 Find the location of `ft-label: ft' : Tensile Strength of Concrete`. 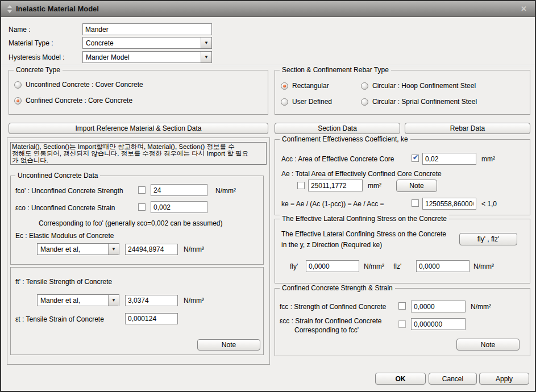

ft-label: ft' : Tensile Strength of Concrete is located at coordinates (64, 282).